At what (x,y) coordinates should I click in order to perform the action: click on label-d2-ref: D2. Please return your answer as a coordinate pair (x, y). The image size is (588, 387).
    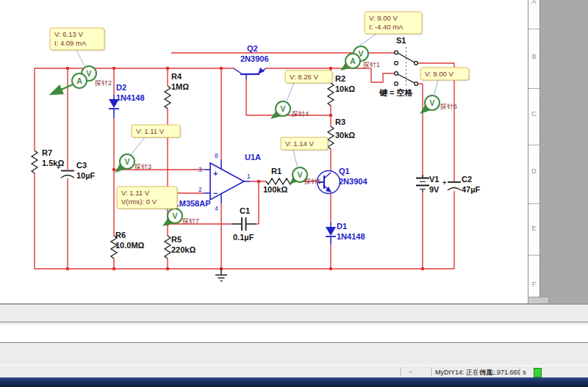
    Looking at the image, I should click on (121, 87).